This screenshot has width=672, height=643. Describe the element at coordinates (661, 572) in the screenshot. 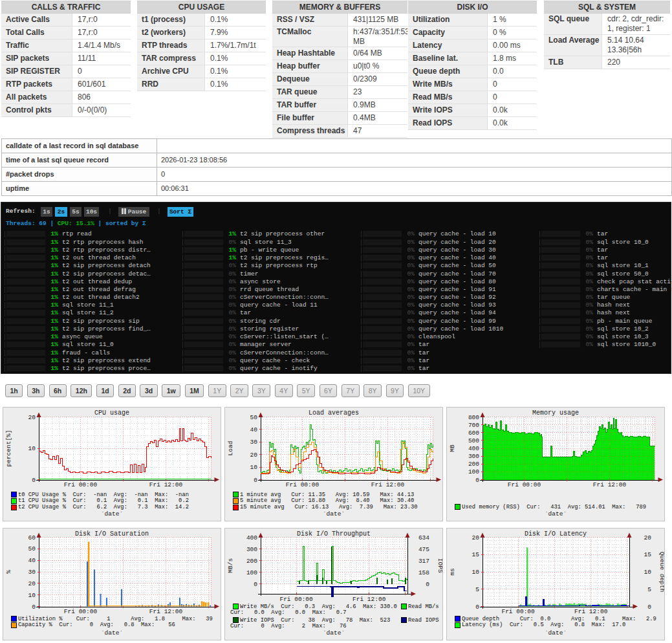

I see `svg-text: Queue depth` at that location.